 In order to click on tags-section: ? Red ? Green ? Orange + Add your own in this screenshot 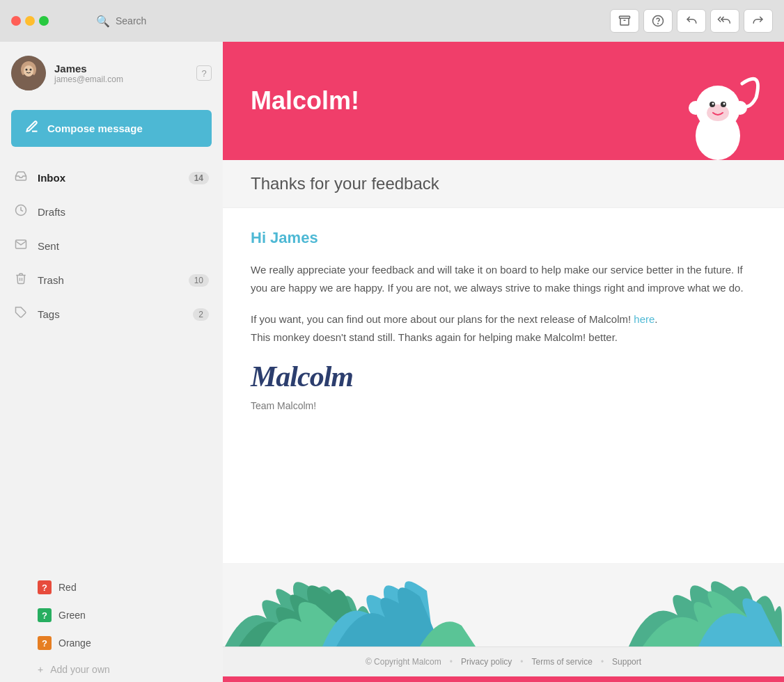, I will do `click(111, 628)`.